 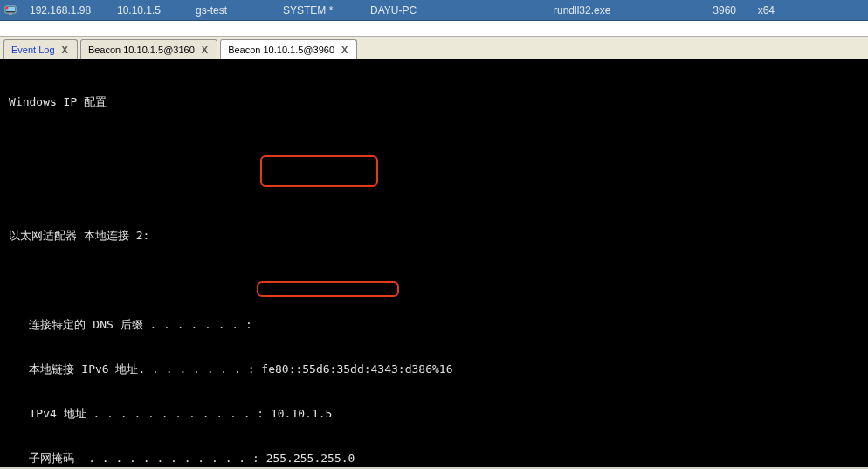 I want to click on tab-beacon-3160: Beacon 10.10.1.5@3160 X, so click(x=148, y=49).